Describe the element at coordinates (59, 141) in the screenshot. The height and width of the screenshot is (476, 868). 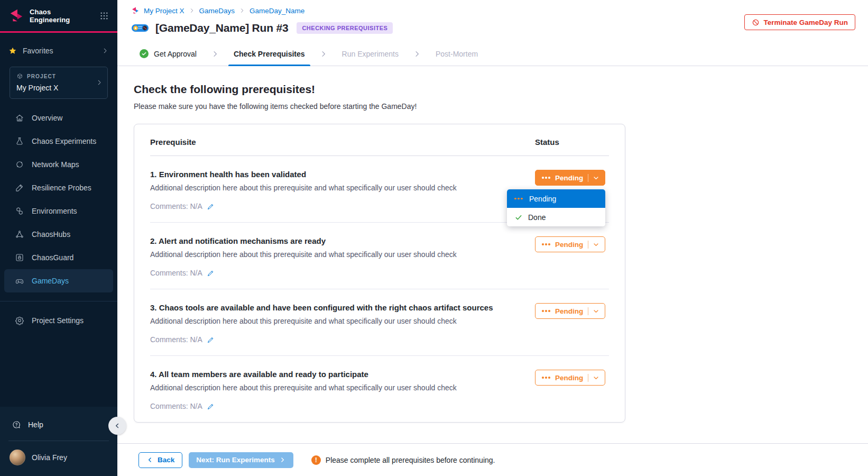
I see `sidebar-item-chaos-experiments: Chaos Experiments` at that location.